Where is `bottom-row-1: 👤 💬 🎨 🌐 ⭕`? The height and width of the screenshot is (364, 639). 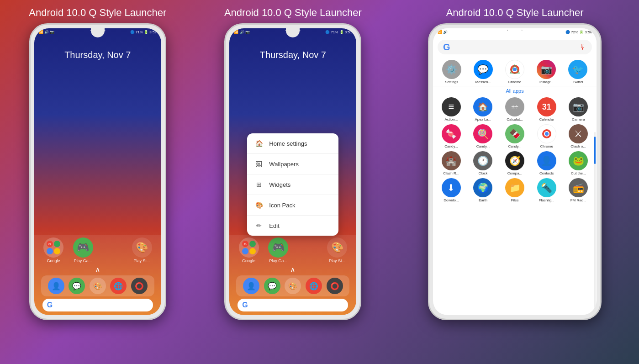
bottom-row-1: 👤 💬 🎨 🌐 ⭕ is located at coordinates (98, 286).